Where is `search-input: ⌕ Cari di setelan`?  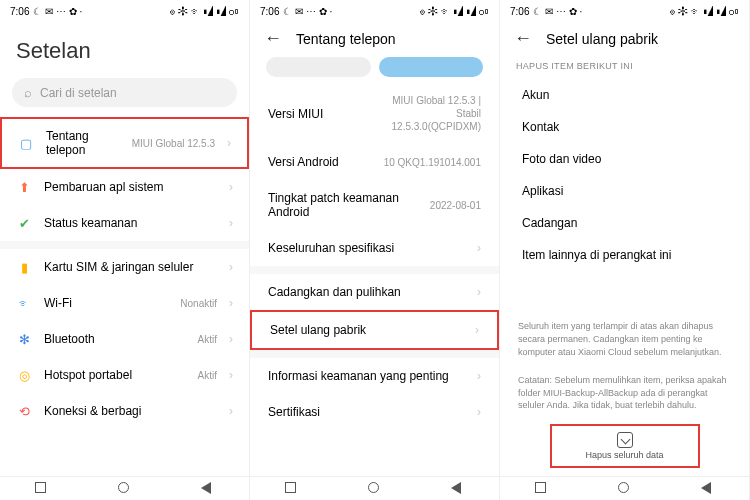
search-input: ⌕ Cari di setelan is located at coordinates (124, 92).